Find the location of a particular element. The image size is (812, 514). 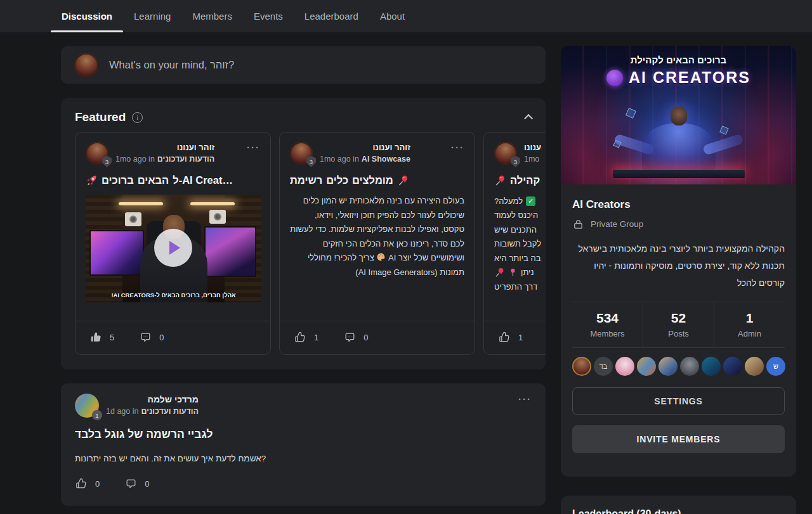

tab-discussion: Discussion is located at coordinates (87, 16).